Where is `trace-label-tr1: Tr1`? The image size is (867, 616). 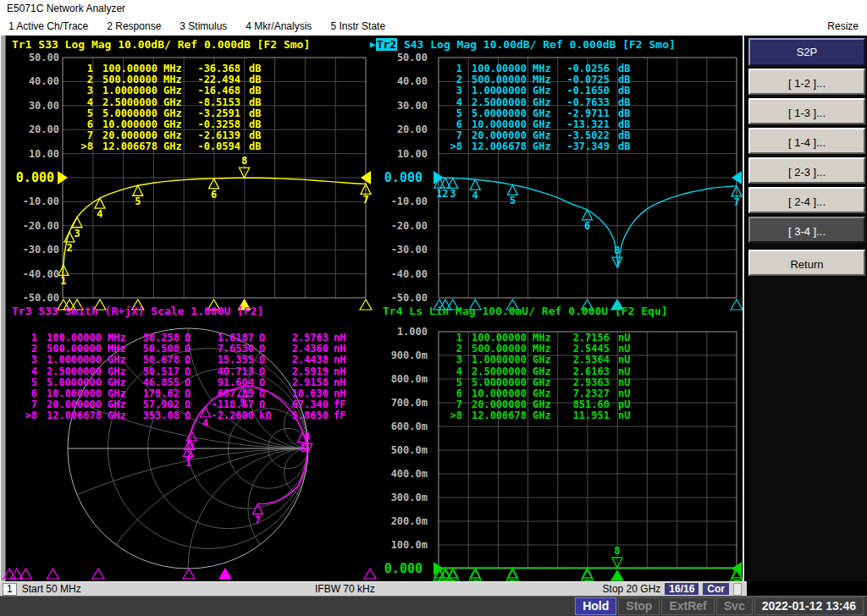
trace-label-tr1: Tr1 is located at coordinates (22, 44).